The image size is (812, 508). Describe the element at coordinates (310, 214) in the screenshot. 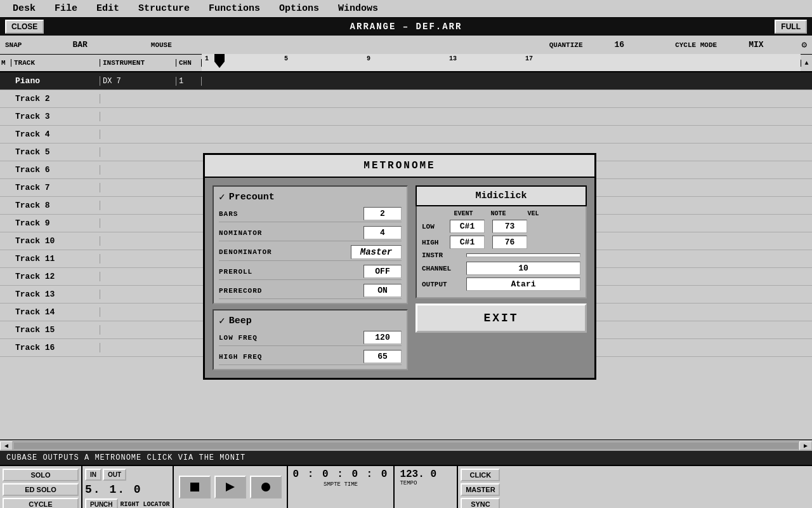

I see `bars-row: BARS 2` at that location.